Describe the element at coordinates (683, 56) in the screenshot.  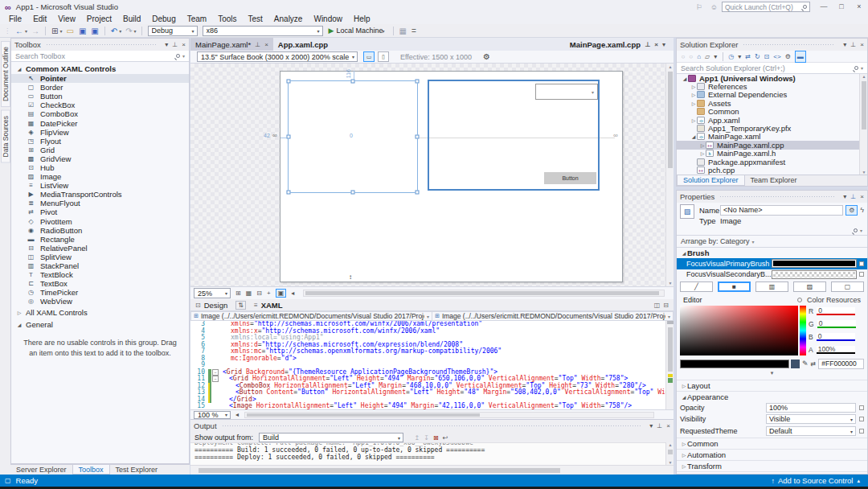
I see `back-icon: ○` at that location.